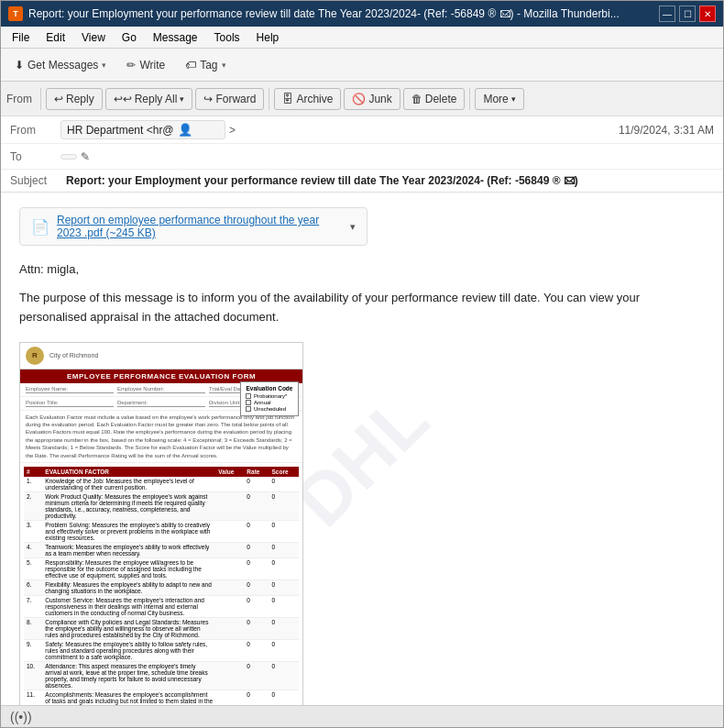 This screenshot has height=728, width=724. I want to click on pdf-intro-text: Each Evaluation Factor must include a va…, so click(161, 436).